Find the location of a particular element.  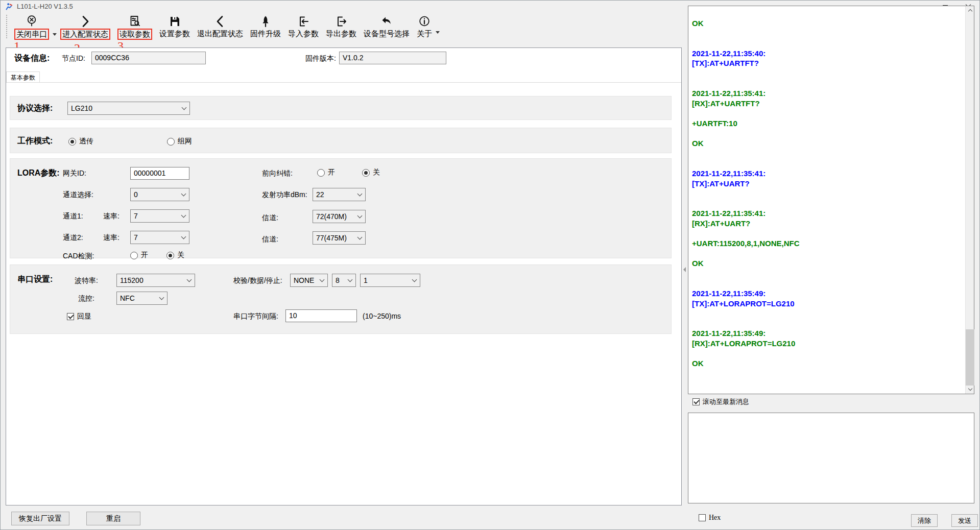

echo-checkbox: 回显 is located at coordinates (79, 317).